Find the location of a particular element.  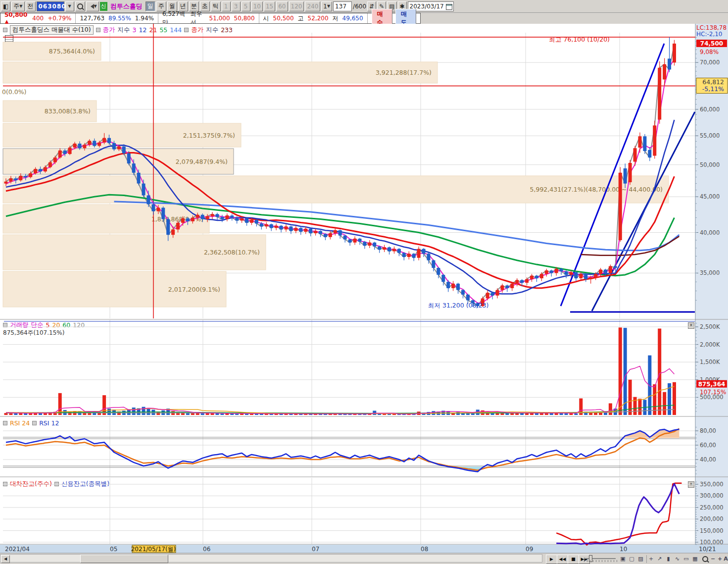

view-tick-button: 틱 is located at coordinates (216, 6).